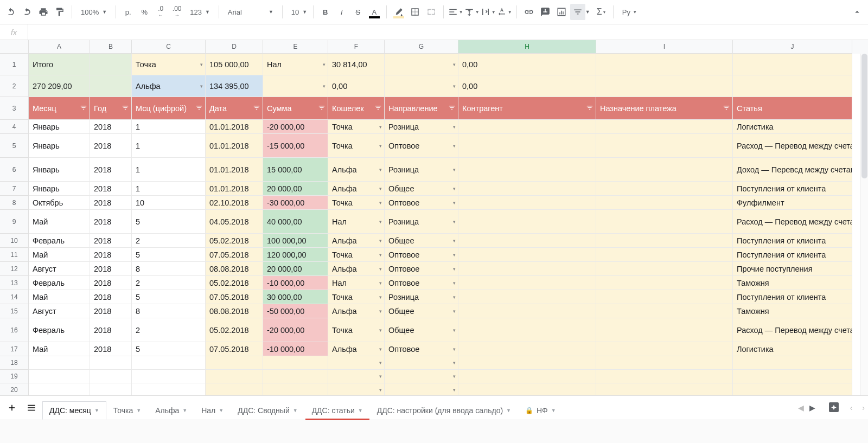  What do you see at coordinates (601, 12) in the screenshot?
I see `functions-button: Σ▾` at bounding box center [601, 12].